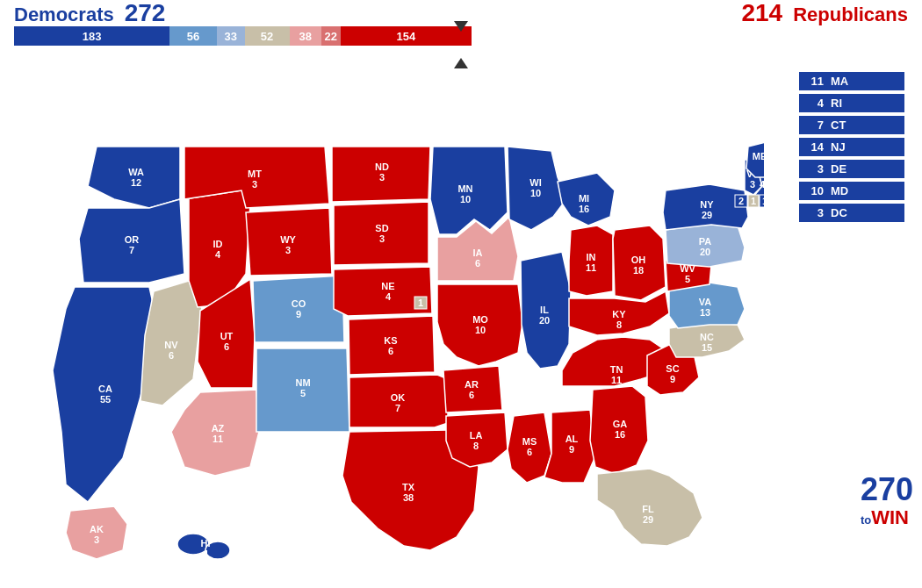 The height and width of the screenshot is (588, 922). Describe the element at coordinates (815, 125) in the screenshot. I see `sidebar-ev: 7` at that location.